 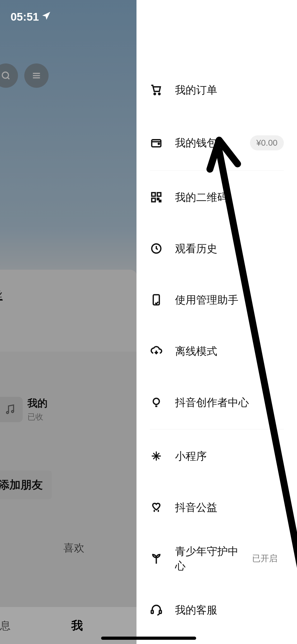 I want to click on menu-item-assistant: 使用管理助手, so click(x=217, y=300).